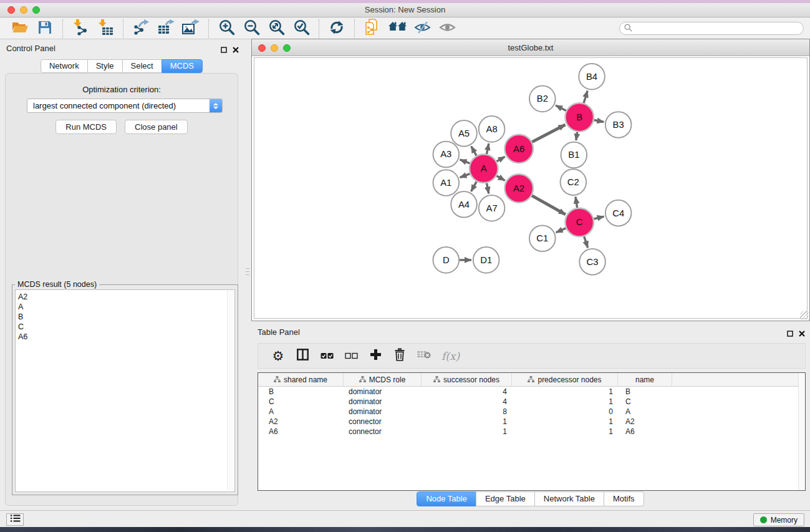  What do you see at coordinates (400, 355) in the screenshot?
I see `delete-column-button` at bounding box center [400, 355].